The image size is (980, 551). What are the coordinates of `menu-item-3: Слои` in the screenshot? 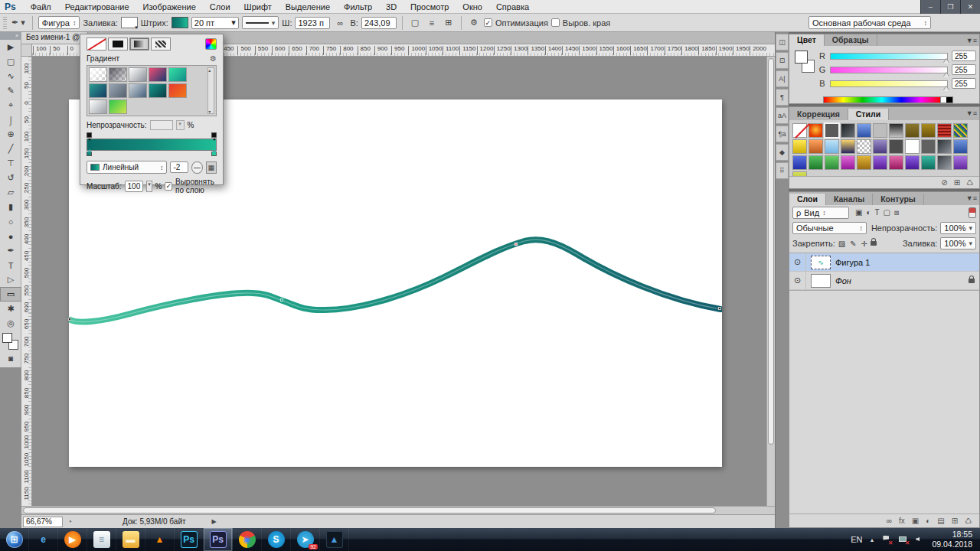 It's located at (220, 7).